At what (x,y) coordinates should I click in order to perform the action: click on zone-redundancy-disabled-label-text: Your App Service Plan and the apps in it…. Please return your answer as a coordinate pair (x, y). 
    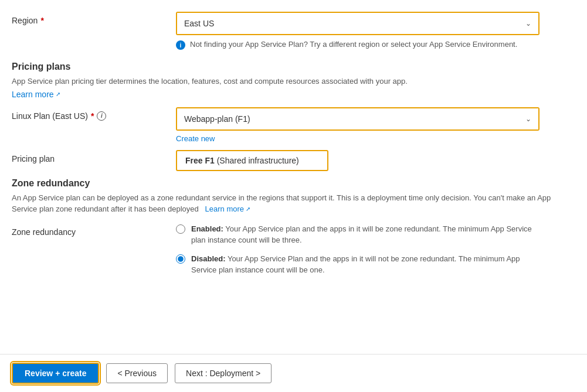
    Looking at the image, I should click on (355, 265).